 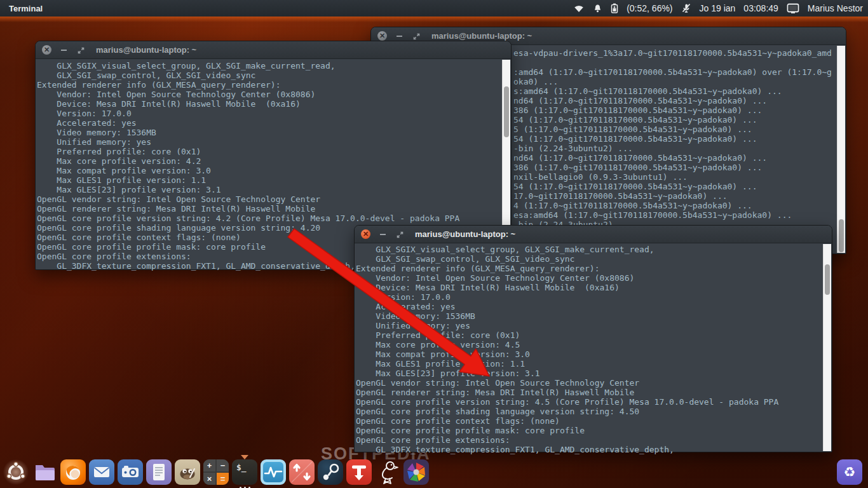 I want to click on date-text: Jo 19 ian, so click(x=718, y=8).